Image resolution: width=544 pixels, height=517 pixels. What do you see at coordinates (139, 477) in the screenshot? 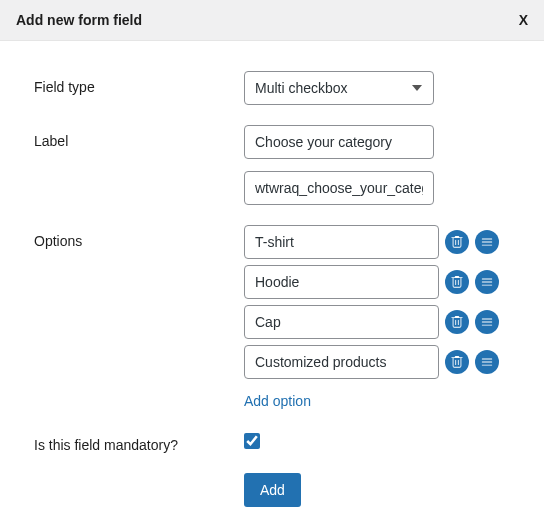
I see `submit-spacer` at bounding box center [139, 477].